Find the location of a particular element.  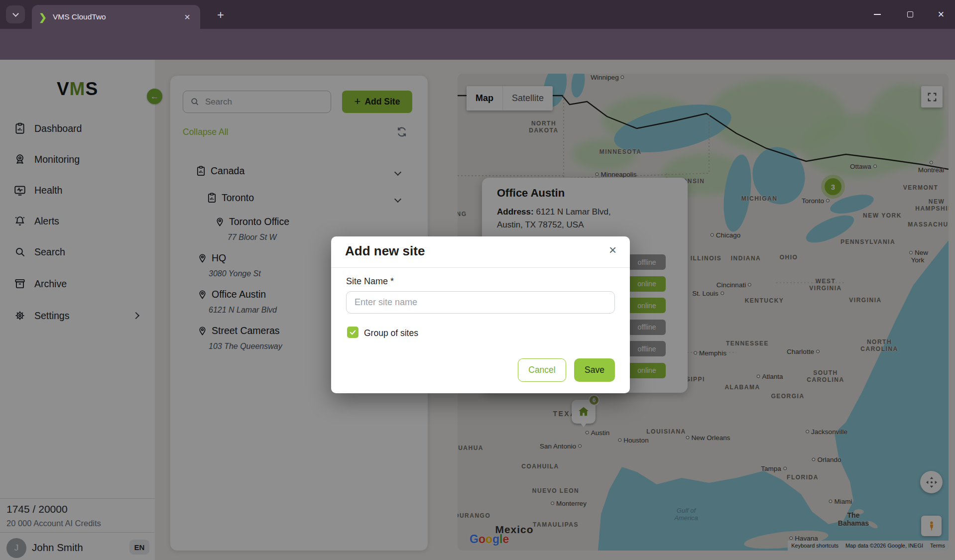

cancel-button: Cancel is located at coordinates (542, 370).